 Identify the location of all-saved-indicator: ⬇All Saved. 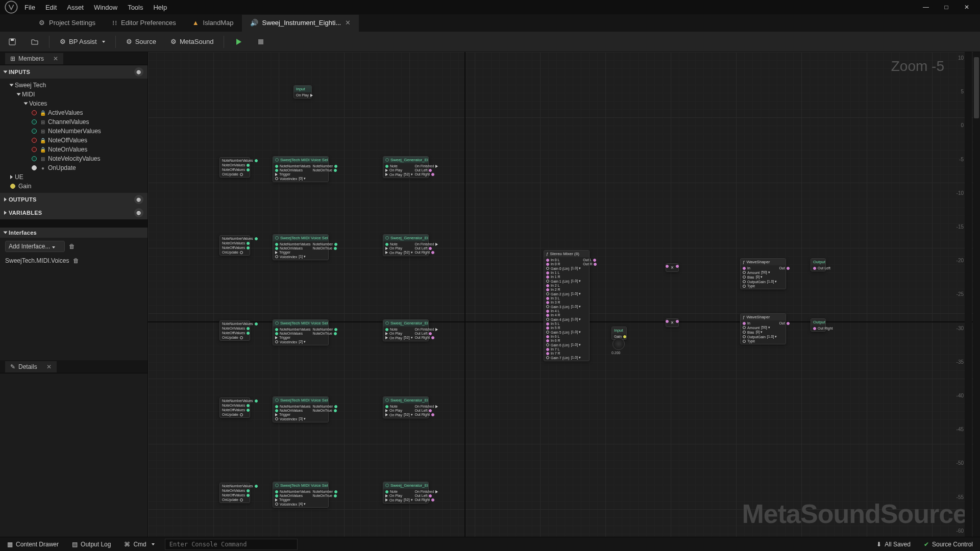
(893, 544).